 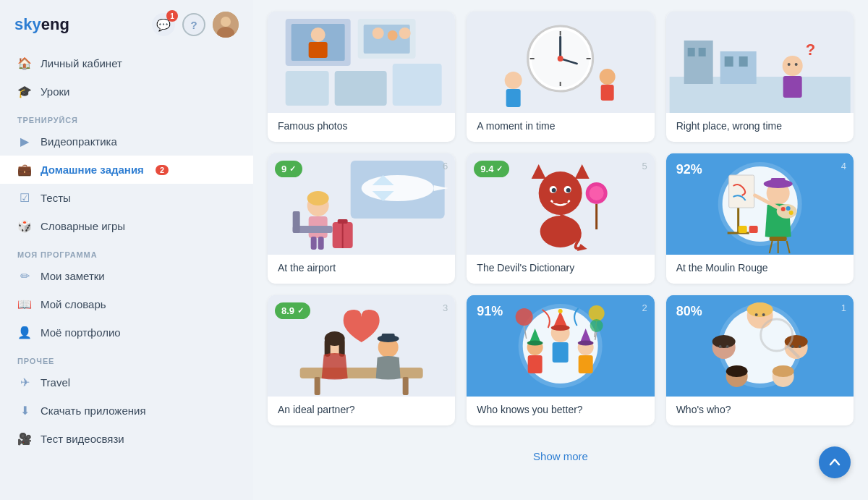 I want to click on dictionary-icon: 📖, so click(x=25, y=304).